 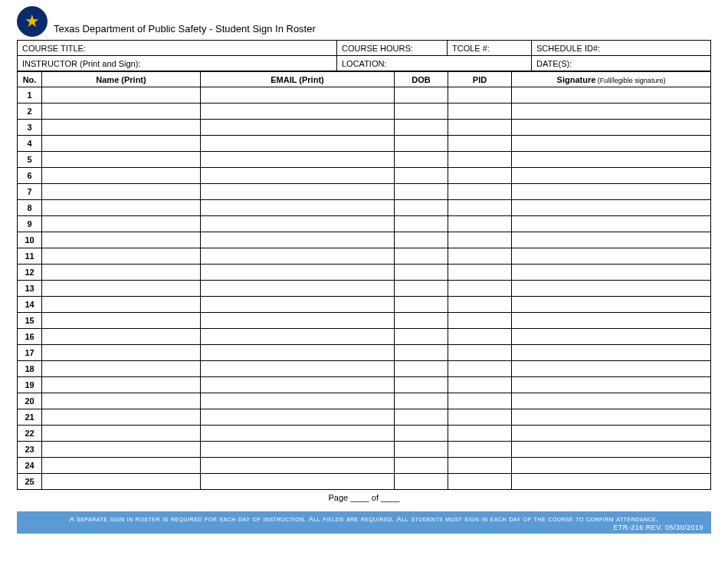 I want to click on dps-seal-icon: ★, so click(x=32, y=21).